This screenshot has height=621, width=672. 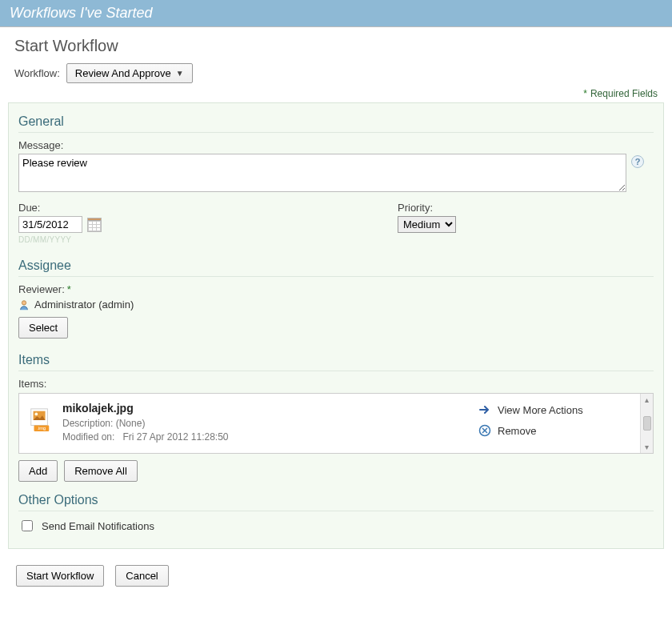 What do you see at coordinates (427, 208) in the screenshot?
I see `priority-label: Priority:` at bounding box center [427, 208].